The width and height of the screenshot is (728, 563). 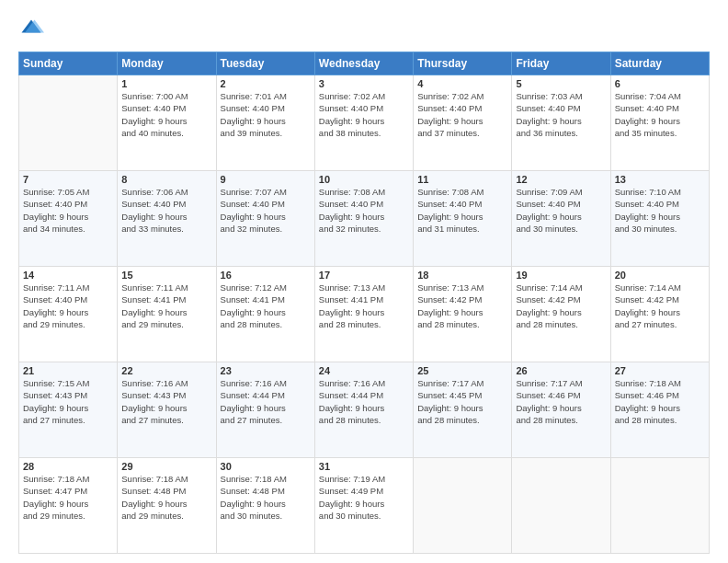 I want to click on day-number: 9, so click(x=266, y=179).